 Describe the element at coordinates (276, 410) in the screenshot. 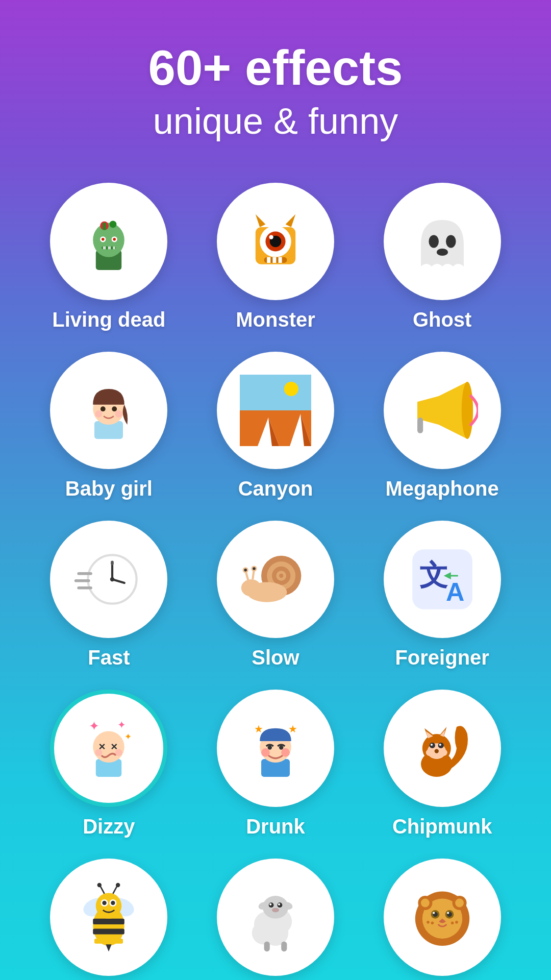

I see `effect-circle-canyon` at that location.